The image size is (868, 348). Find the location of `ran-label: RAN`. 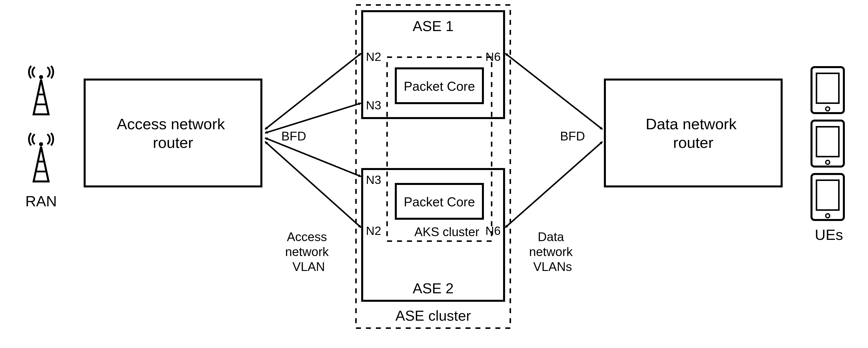

ran-label: RAN is located at coordinates (41, 201).